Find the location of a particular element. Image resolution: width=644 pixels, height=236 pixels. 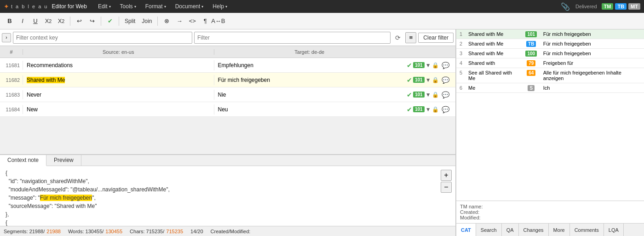

filter-input is located at coordinates (293, 38).